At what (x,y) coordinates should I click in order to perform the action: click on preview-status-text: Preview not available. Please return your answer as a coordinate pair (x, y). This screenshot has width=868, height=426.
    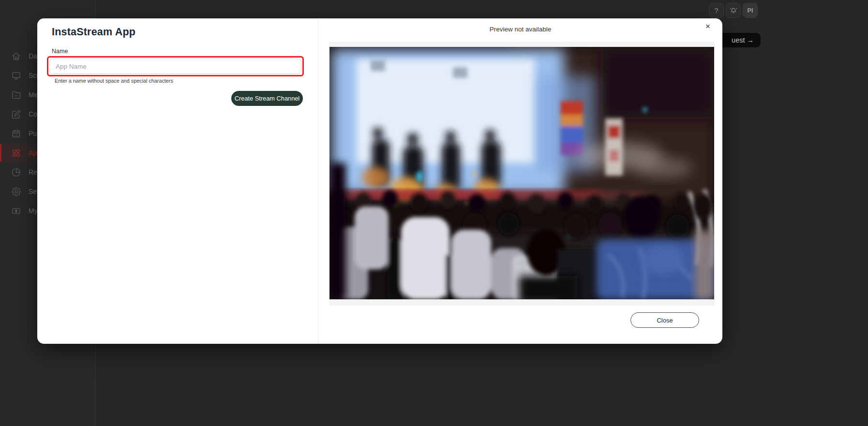
    Looking at the image, I should click on (521, 29).